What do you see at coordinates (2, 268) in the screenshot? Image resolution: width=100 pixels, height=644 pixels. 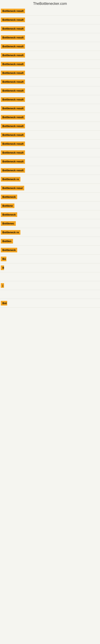 I see `bottleneck-badge: B` at bounding box center [2, 268].